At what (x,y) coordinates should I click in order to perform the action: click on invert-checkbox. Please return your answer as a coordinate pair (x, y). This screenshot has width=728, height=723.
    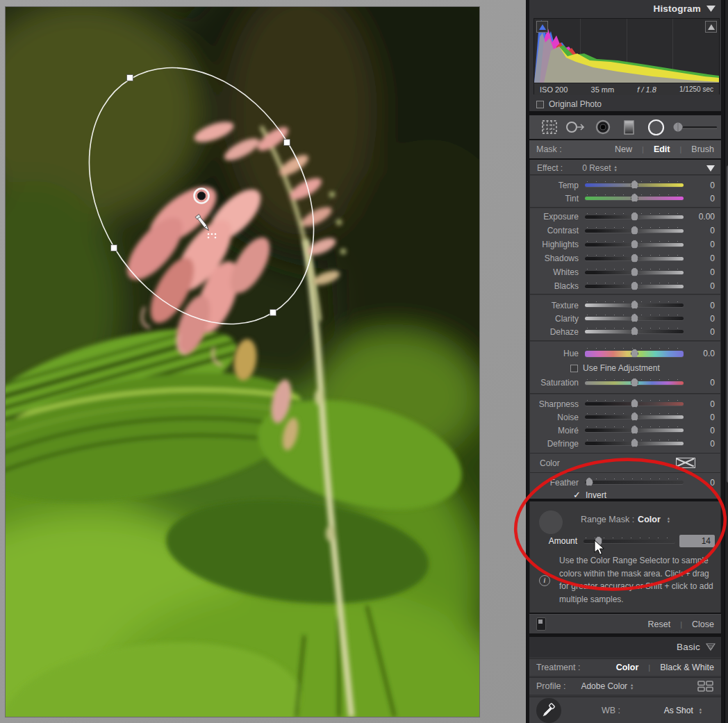
    Looking at the image, I should click on (577, 495).